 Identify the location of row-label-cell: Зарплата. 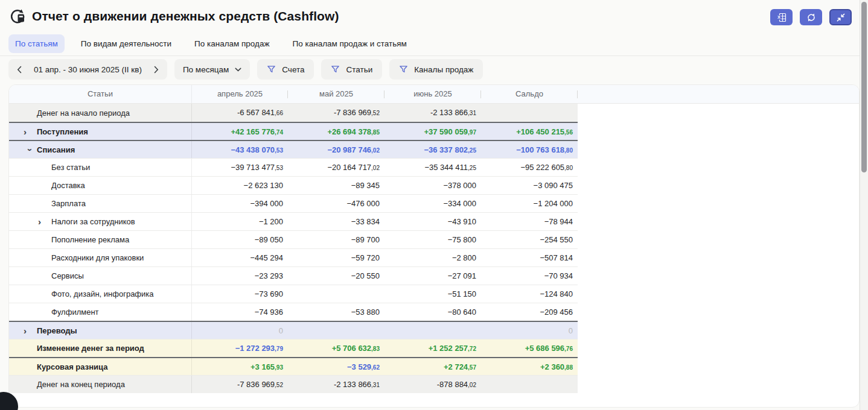
(100, 204).